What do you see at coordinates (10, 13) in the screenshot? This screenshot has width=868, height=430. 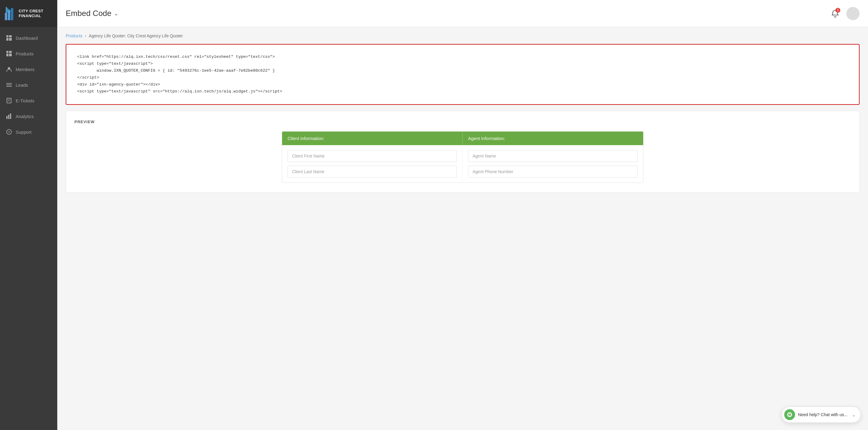 I see `brand-logo-icon` at bounding box center [10, 13].